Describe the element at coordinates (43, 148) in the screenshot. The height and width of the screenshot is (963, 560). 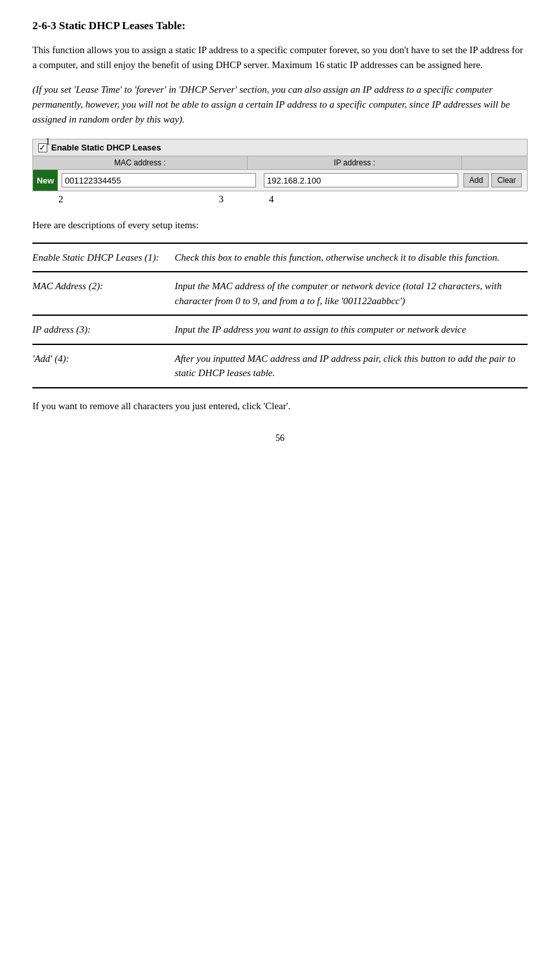
I see `enable-checkbox` at that location.